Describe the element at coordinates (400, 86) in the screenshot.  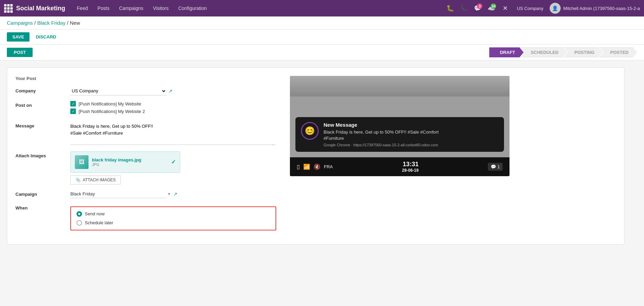
I see `preview-header-bg` at that location.